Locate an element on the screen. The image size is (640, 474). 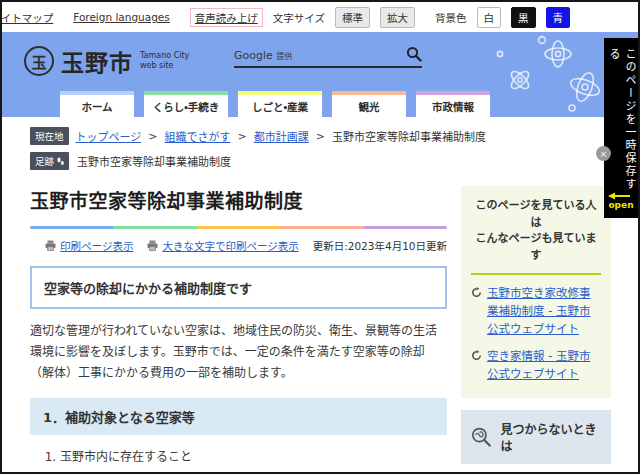
voice-readout-link: 音声読み上げ is located at coordinates (226, 18).